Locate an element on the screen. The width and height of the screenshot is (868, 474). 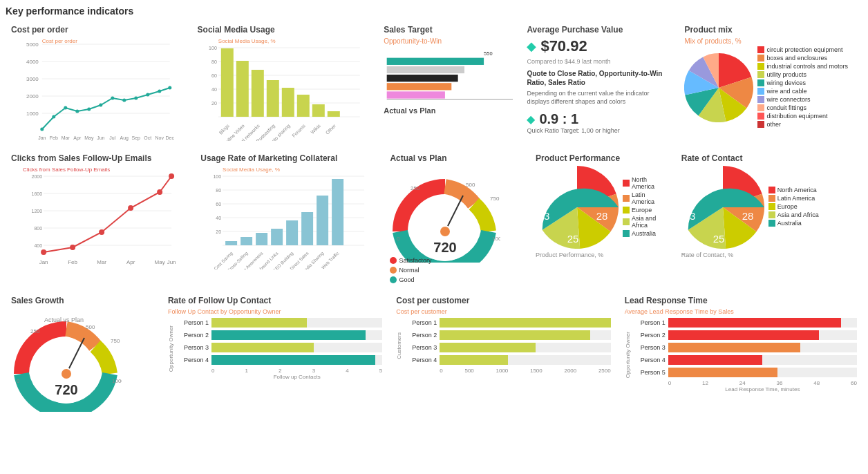
svg-text: 1000 is located at coordinates (510, 102).